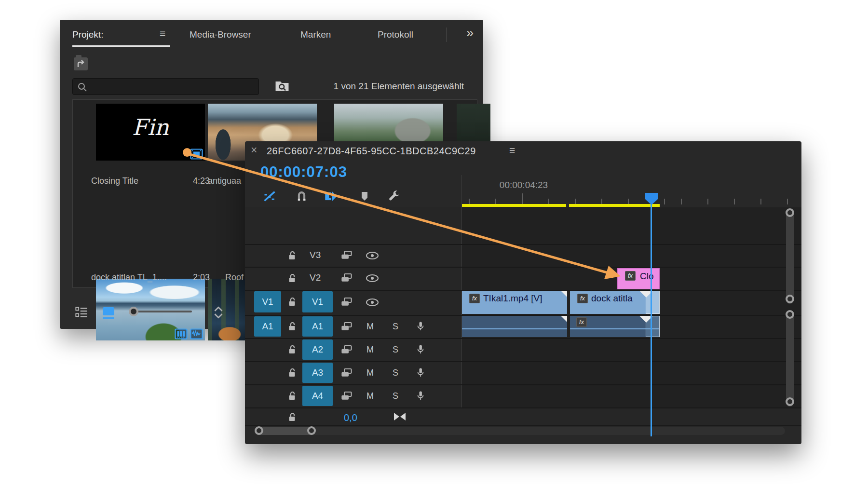 The image size is (868, 488). I want to click on playhead-handle, so click(651, 199).